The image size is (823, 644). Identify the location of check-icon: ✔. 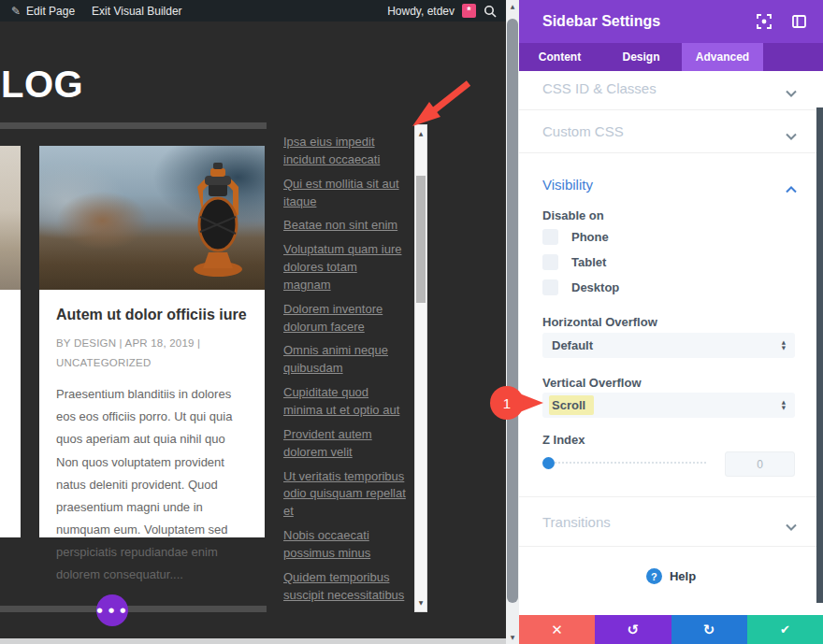
(786, 630).